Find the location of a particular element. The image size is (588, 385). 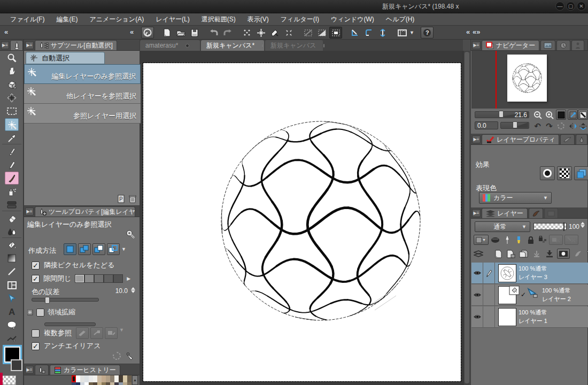

toolbar-overflow-icon: « is located at coordinates (467, 32).